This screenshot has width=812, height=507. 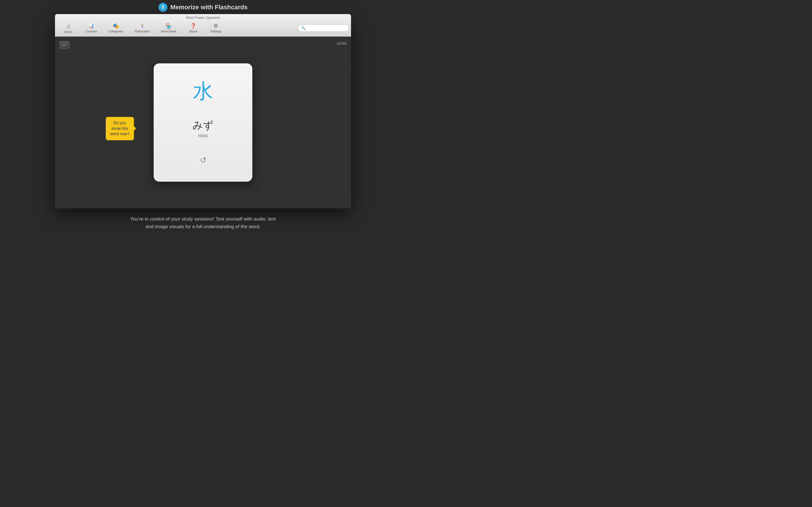 What do you see at coordinates (323, 28) in the screenshot?
I see `search-bar: 🔍` at bounding box center [323, 28].